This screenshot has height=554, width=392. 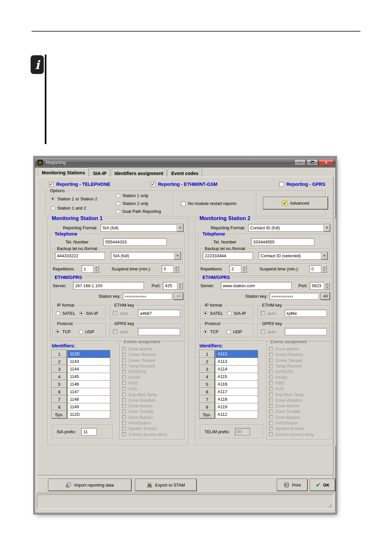 I want to click on radio-station1-or-2: Station 1 or Station 2, so click(x=74, y=199).